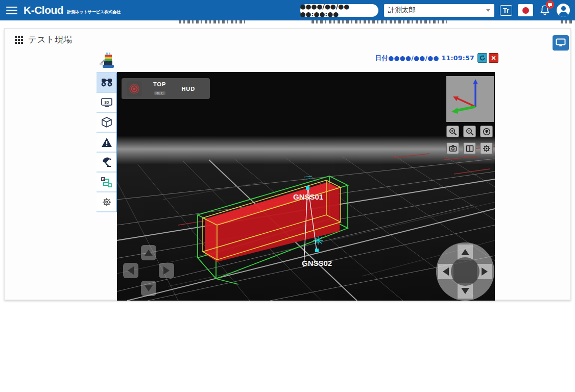  What do you see at coordinates (106, 143) in the screenshot?
I see `toolbar-warning-button` at bounding box center [106, 143].